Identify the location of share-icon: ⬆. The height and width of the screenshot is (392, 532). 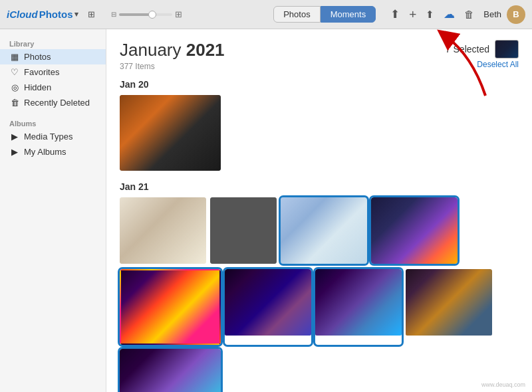
(430, 15).